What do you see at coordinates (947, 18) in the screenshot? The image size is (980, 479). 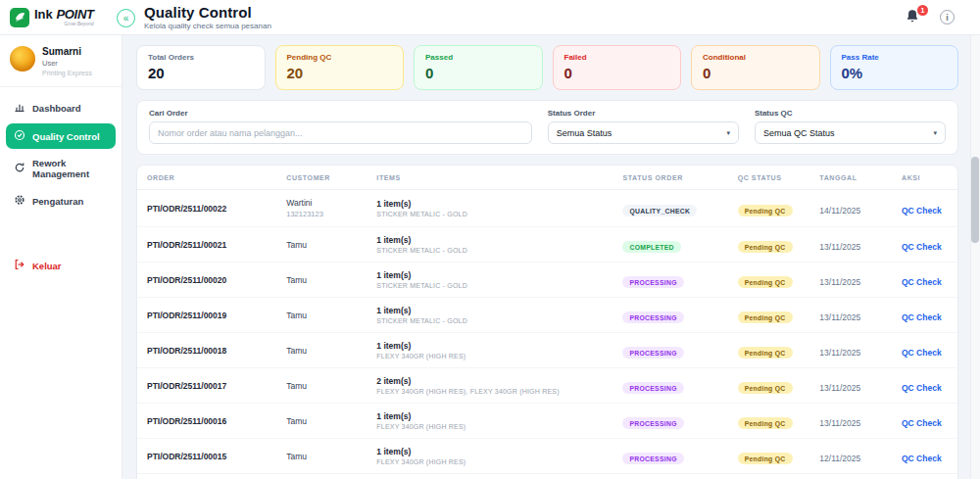 I see `info-button: i` at bounding box center [947, 18].